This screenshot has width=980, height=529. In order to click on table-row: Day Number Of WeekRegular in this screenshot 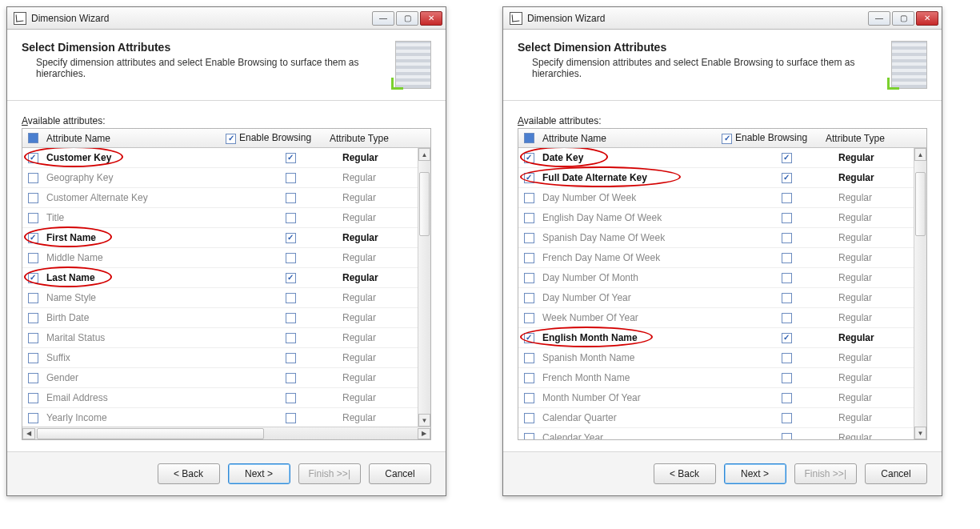, I will do `click(722, 198)`.